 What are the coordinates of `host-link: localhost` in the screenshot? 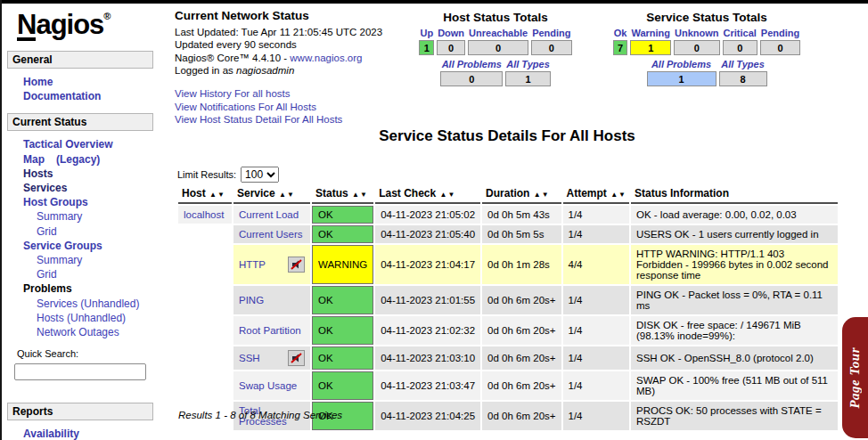 It's located at (203, 215).